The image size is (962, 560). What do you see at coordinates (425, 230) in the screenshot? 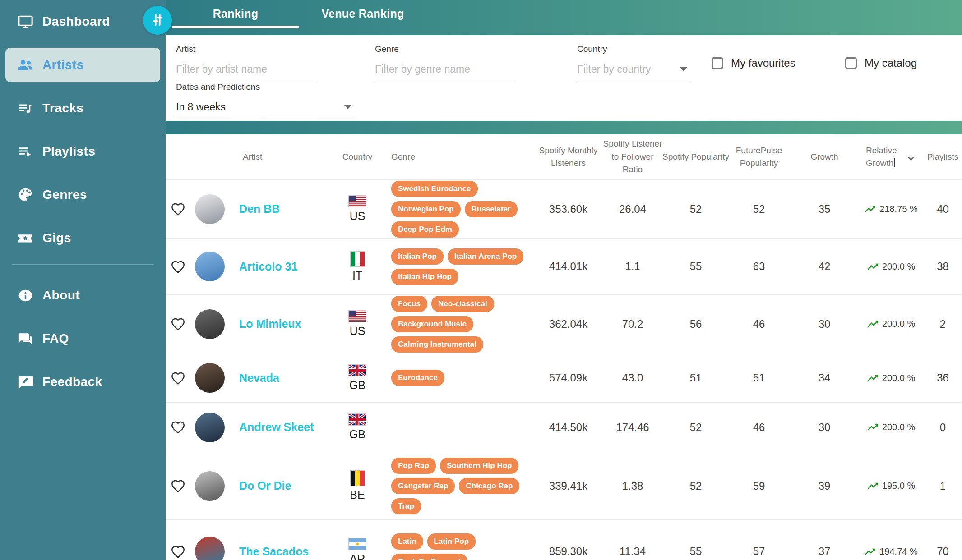
I see `genre-chip: Deep Pop Edm` at bounding box center [425, 230].